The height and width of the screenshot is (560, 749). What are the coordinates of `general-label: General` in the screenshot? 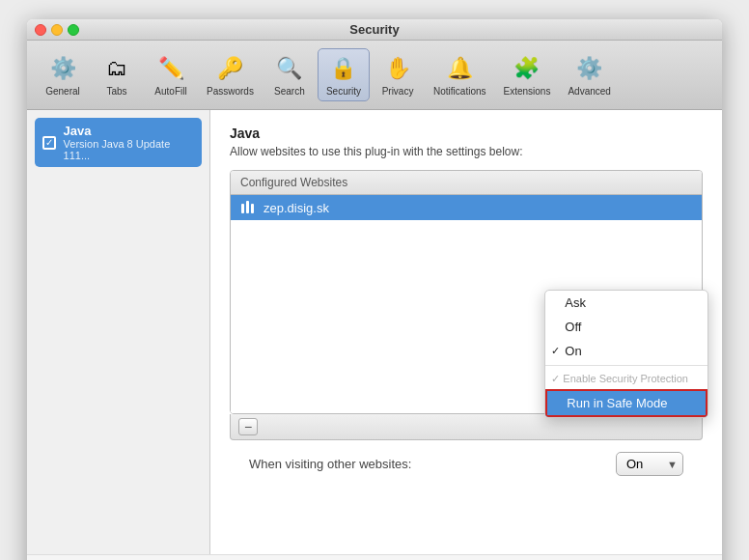 It's located at (63, 91).